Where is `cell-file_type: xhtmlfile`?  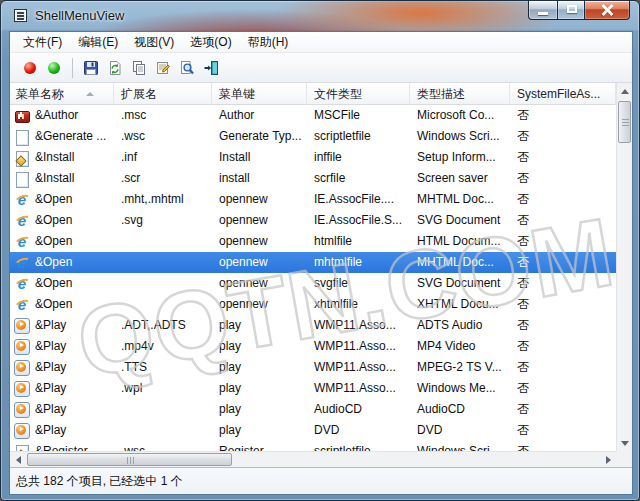
cell-file_type: xhtmlfile is located at coordinates (358, 304).